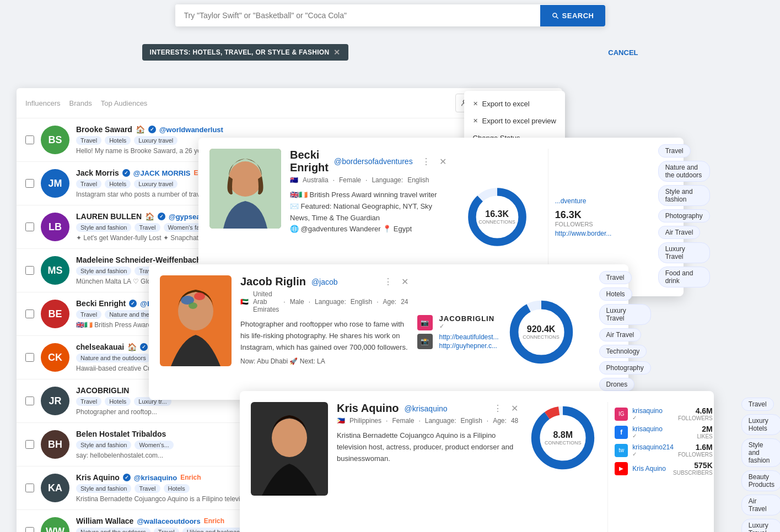 This screenshot has width=780, height=532. Describe the element at coordinates (615, 278) in the screenshot. I see `card-tag: Travel` at that location.